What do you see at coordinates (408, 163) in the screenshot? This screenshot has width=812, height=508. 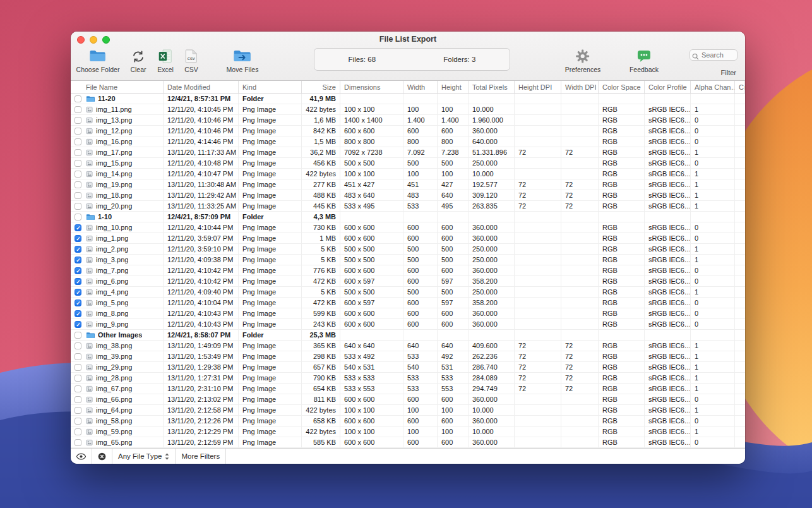 I see `file-row: img_15.png12/11/20, 4:10:48 PMPng Image4…` at bounding box center [408, 163].